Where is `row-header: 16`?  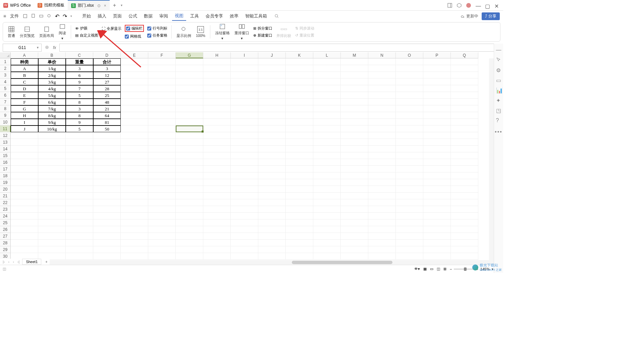 row-header: 16 is located at coordinates (5, 162).